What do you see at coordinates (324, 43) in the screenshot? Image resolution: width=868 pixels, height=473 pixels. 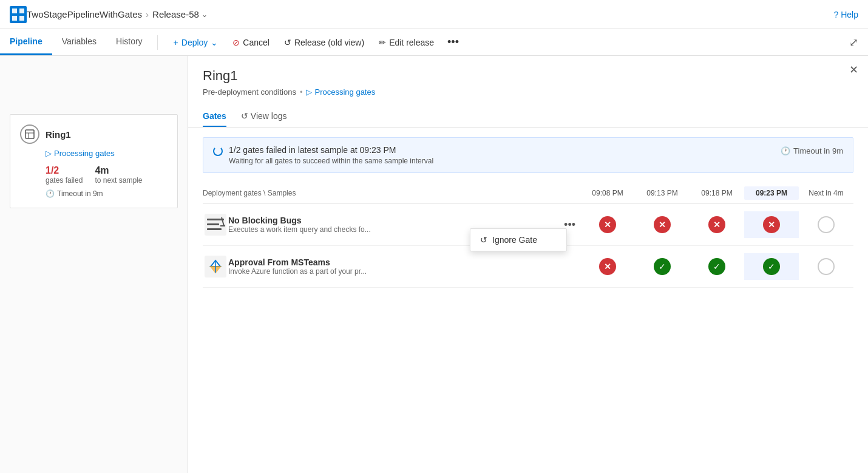 I see `old-view-button: ↺ Release (old view)` at bounding box center [324, 43].